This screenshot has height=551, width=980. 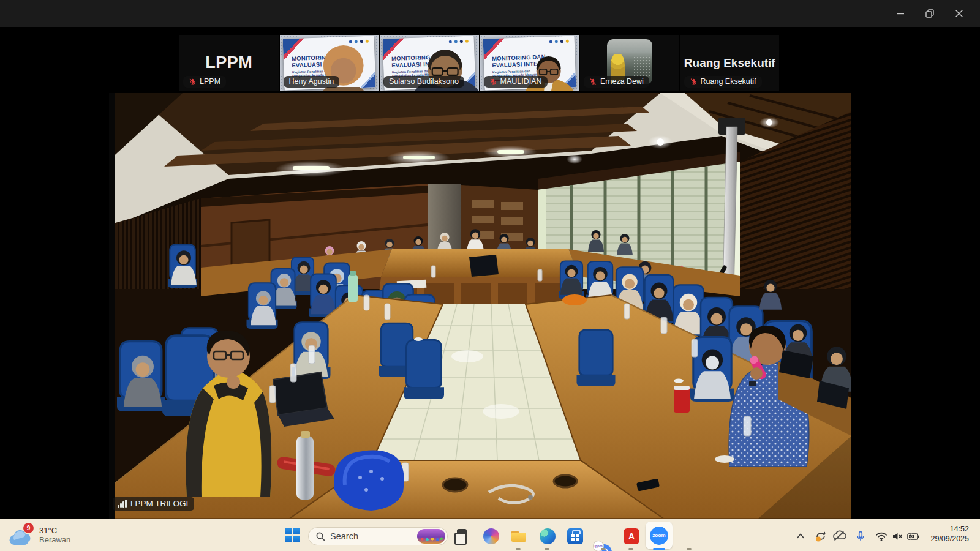 I want to click on minimize-button, so click(x=900, y=13).